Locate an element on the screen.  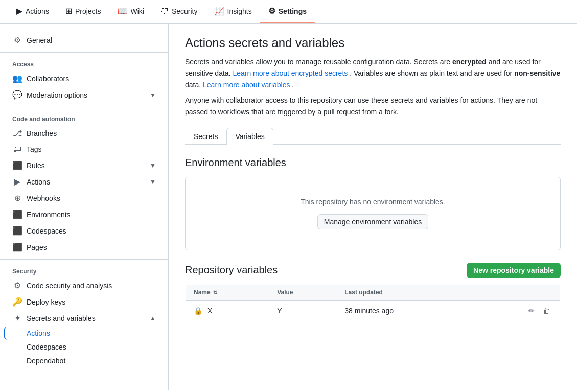
row-actions-cell: ✏ 🗑 is located at coordinates (517, 311).